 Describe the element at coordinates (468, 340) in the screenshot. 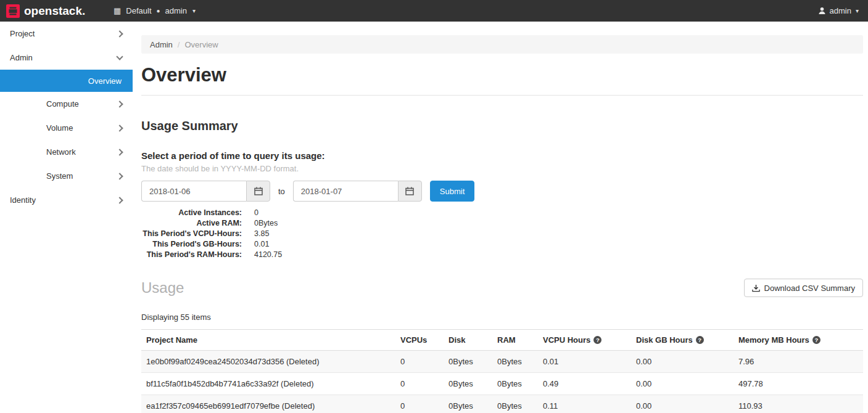

I see `column-header-disk: Disk` at that location.